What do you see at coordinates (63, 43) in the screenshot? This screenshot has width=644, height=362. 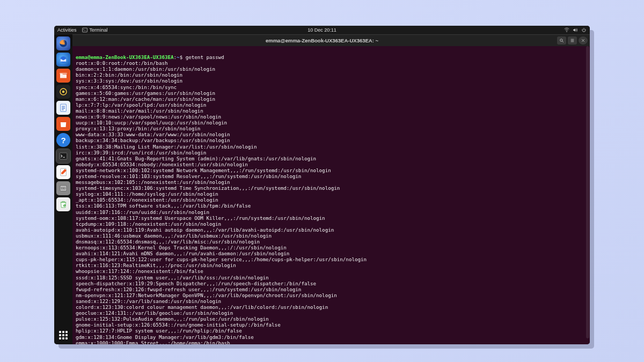 I see `dock-firefox` at bounding box center [63, 43].